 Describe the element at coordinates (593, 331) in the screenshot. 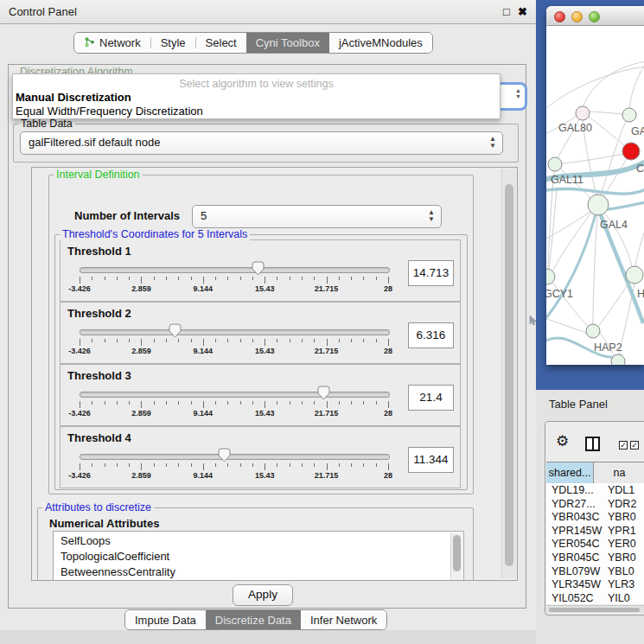

I see `network-node-HAP2` at that location.